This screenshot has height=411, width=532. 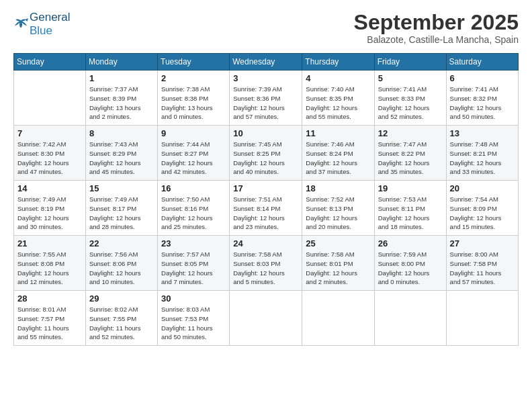 I want to click on calendar-cell: 17Sunrise: 7:51 AM Sunset: 8:14 PM Dayli…, so click(x=266, y=208).